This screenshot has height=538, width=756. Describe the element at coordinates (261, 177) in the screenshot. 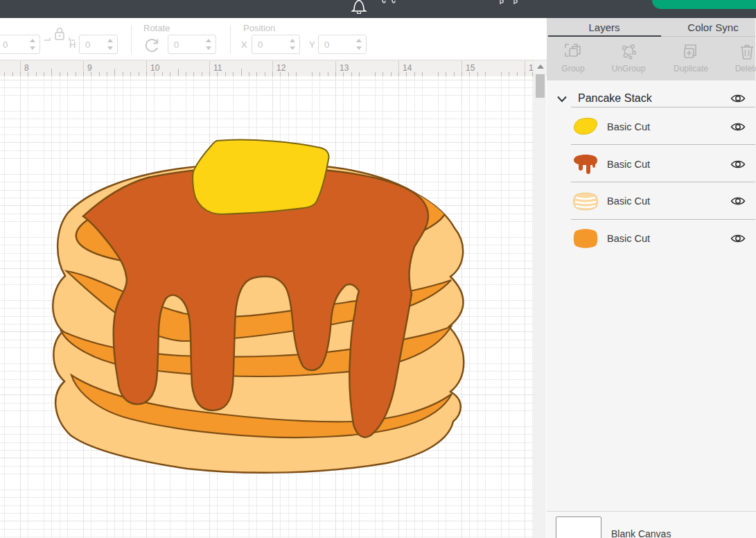

I see `butter-shape` at that location.